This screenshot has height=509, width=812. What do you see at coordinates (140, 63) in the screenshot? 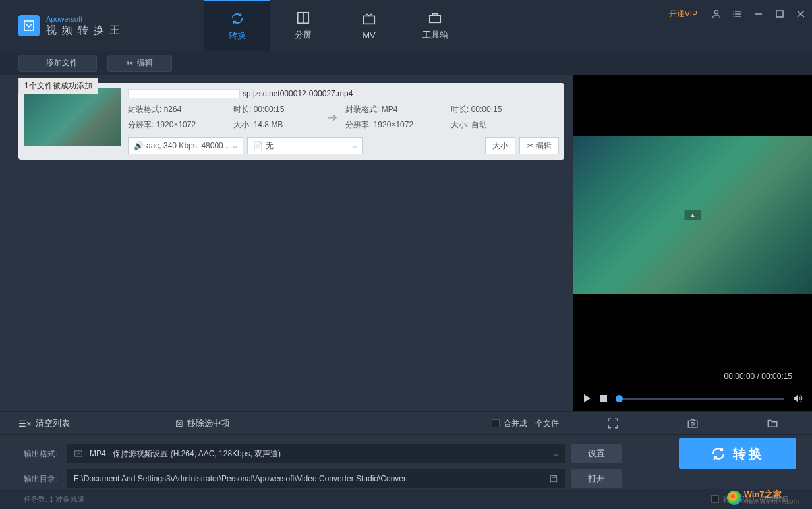
I see `edit-button: ✂ 编辑` at bounding box center [140, 63].